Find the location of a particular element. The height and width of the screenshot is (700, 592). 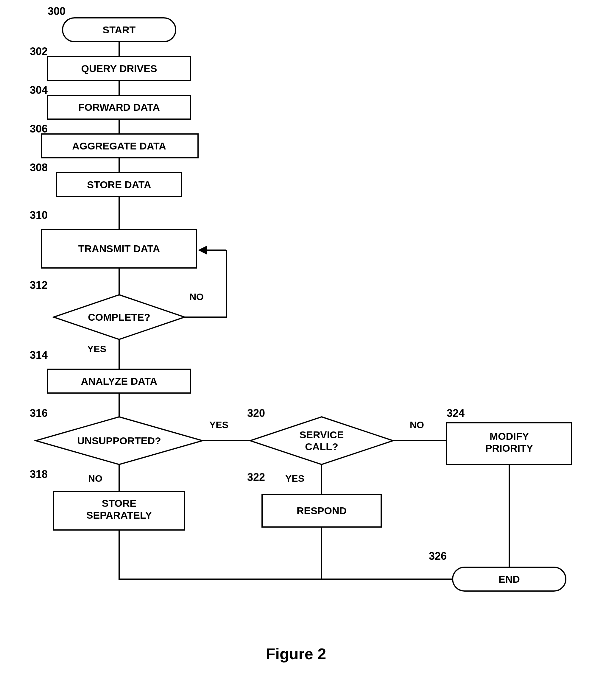

ref-326: 326 is located at coordinates (438, 556).